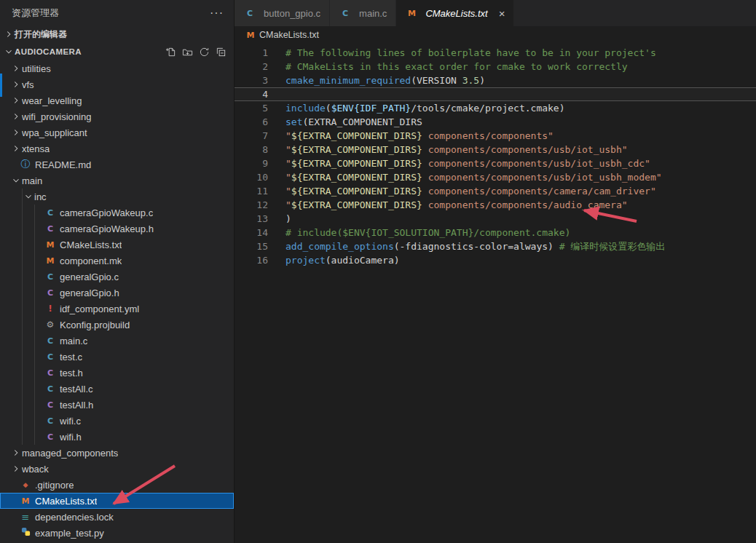 This screenshot has height=543, width=756. Describe the element at coordinates (117, 341) in the screenshot. I see `tree-item-main.c: Cmain.c` at that location.